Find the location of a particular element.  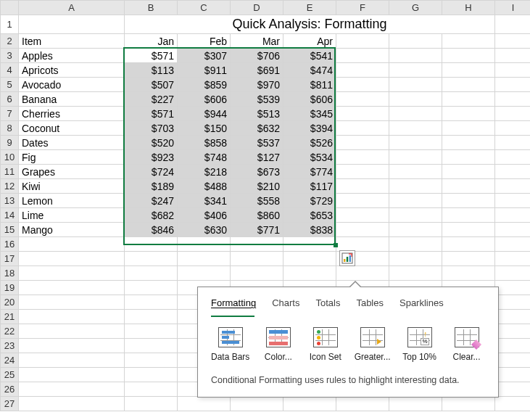

cell-value: $729 is located at coordinates (310, 201).